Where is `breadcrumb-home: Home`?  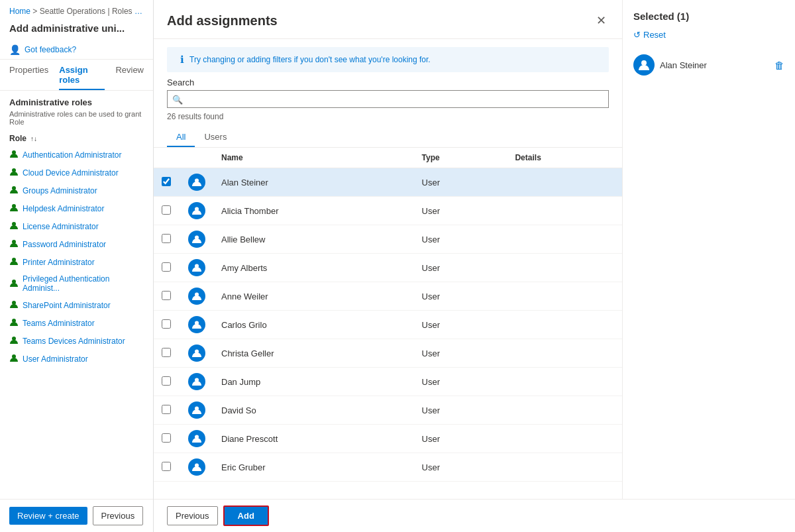
breadcrumb-home: Home is located at coordinates (20, 11).